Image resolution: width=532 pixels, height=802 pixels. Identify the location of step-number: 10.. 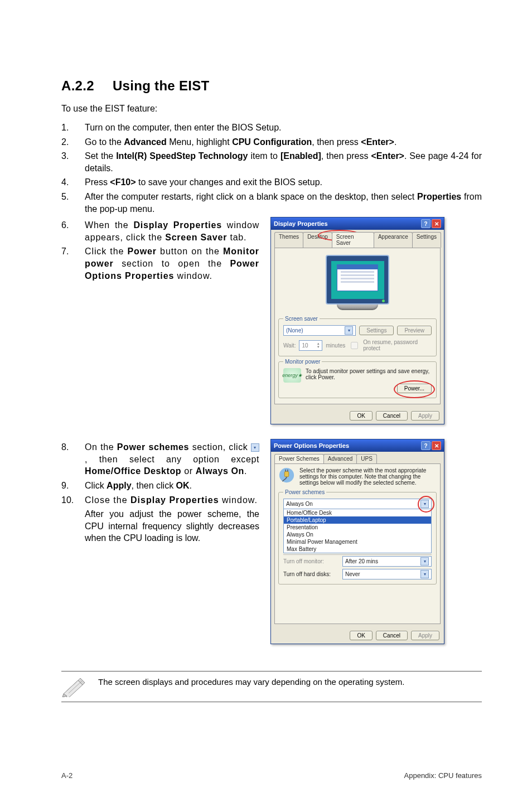
(73, 500).